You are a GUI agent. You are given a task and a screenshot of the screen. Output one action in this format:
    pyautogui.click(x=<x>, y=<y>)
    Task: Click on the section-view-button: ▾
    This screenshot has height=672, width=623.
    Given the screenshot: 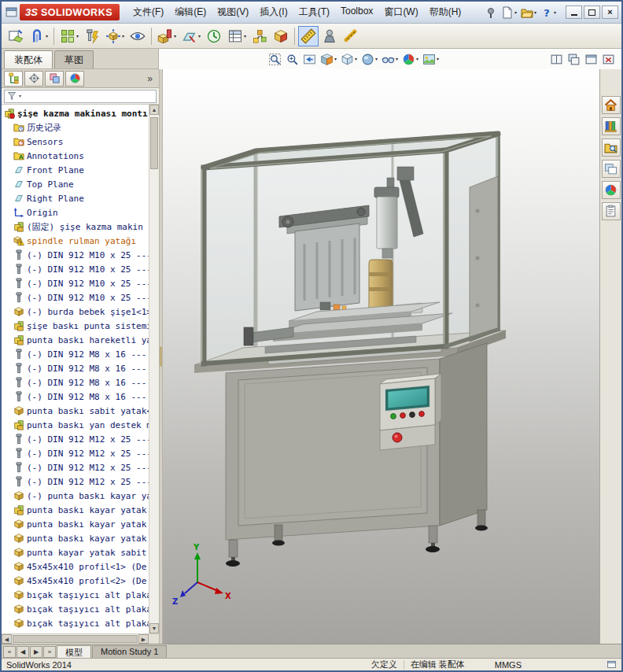 What is the action you would take?
    pyautogui.click(x=329, y=60)
    